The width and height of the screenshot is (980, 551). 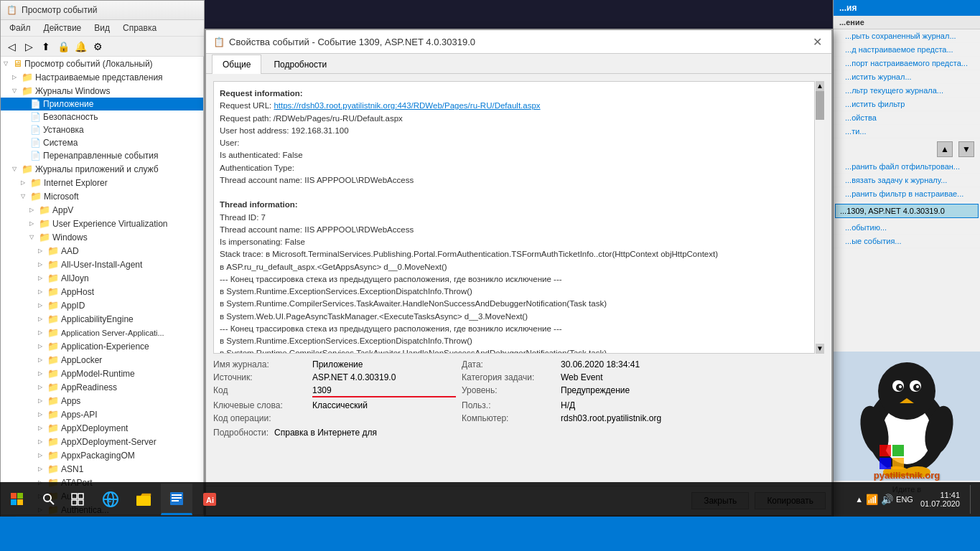 I want to click on tree-item-alljoyn: ▷ 📁 AllJoyn, so click(x=102, y=278).